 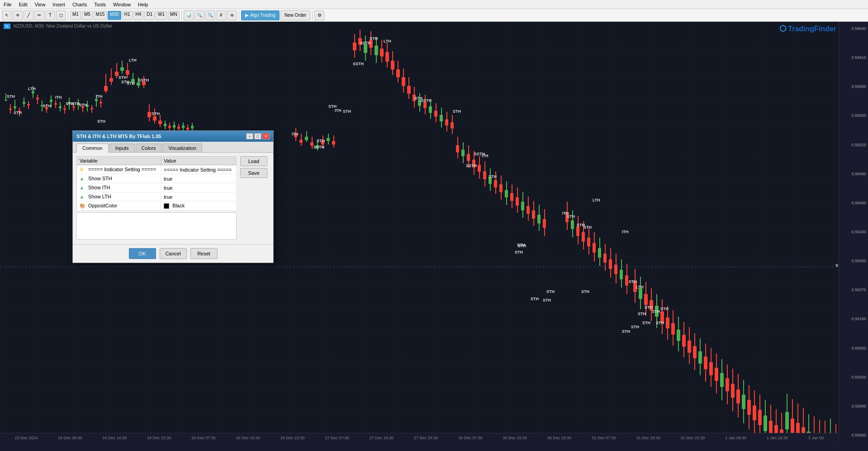 I want to click on menu-view: View, so click(x=40, y=5).